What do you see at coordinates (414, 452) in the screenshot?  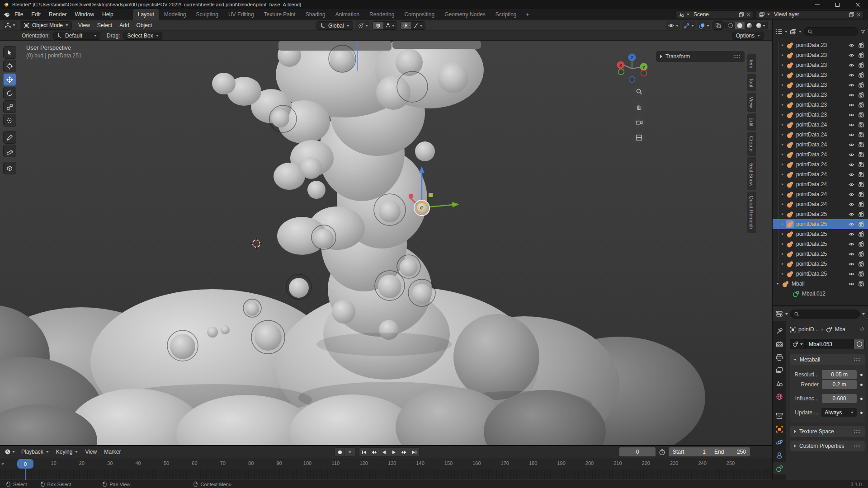 I see `jump-to-end-button` at bounding box center [414, 452].